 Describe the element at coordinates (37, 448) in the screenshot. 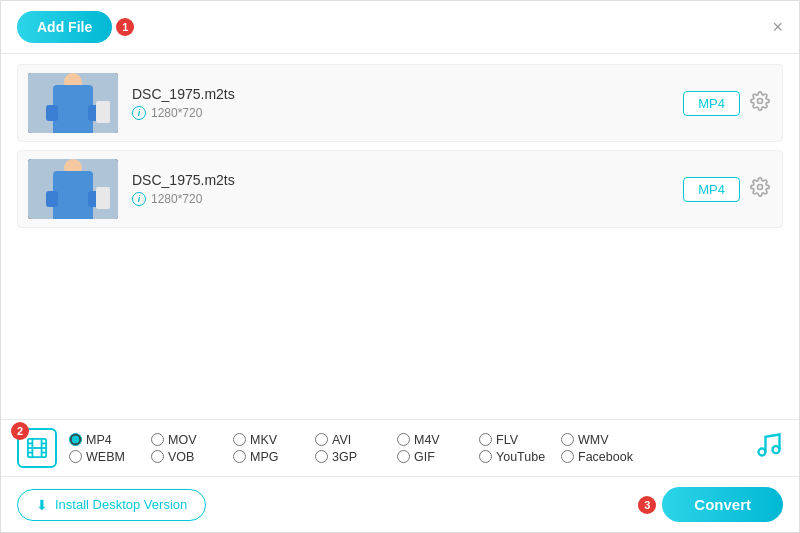

I see `format-icon-wrap: 2` at that location.